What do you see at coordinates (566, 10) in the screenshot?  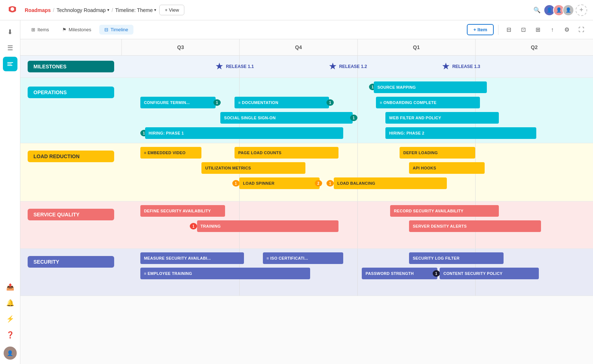 I see `avatar-group: 👤 👤 👤 +` at bounding box center [566, 10].